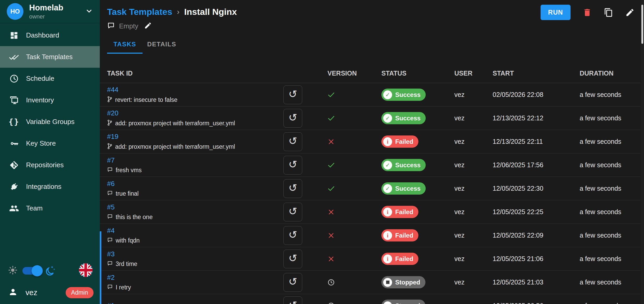 The image size is (644, 304). I want to click on user-row: vez Admin, so click(50, 293).